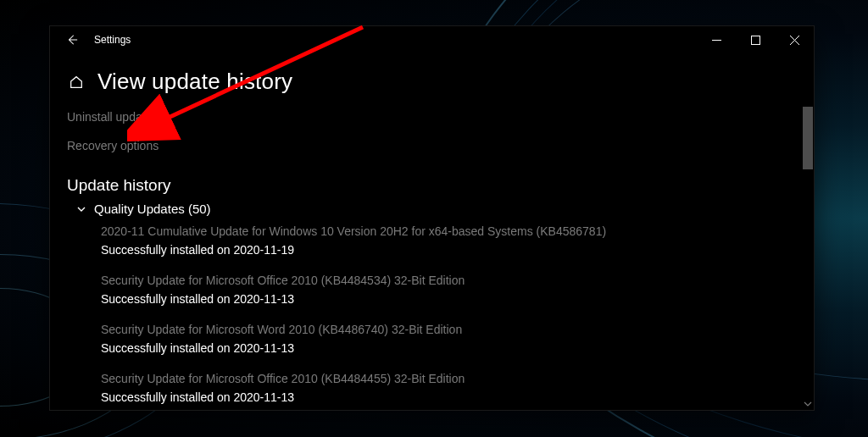 The height and width of the screenshot is (437, 868). Describe the element at coordinates (81, 209) in the screenshot. I see `chevron-down-icon` at that location.